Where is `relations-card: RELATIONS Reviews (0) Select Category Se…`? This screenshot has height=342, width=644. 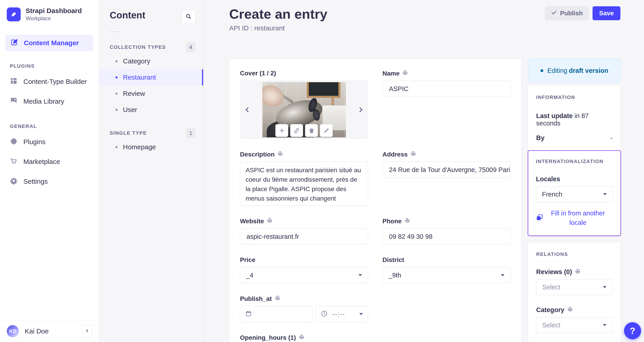
relations-card: RELATIONS Reviews (0) Select Category Se… is located at coordinates (574, 292).